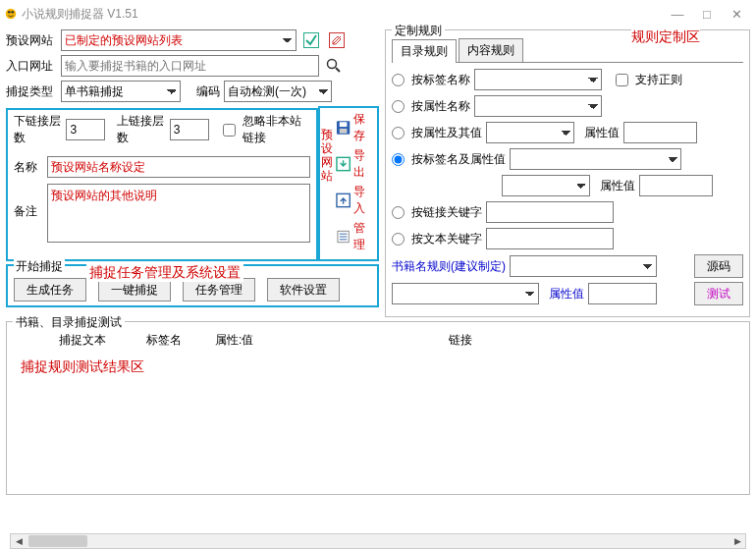  Describe the element at coordinates (31, 92) in the screenshot. I see `capture-type-label: 捕捉类型` at that location.